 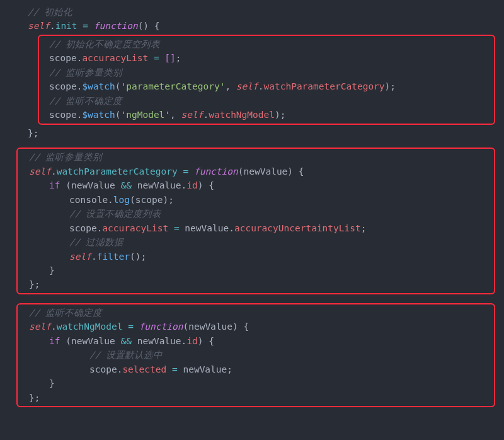 I want to click on comment: // 初始化不确定度空列表, so click(x=105, y=44).